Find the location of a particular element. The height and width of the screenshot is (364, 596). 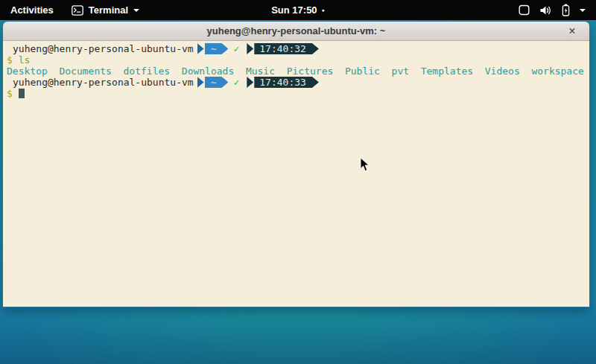

command-line-2: $ is located at coordinates (297, 94).